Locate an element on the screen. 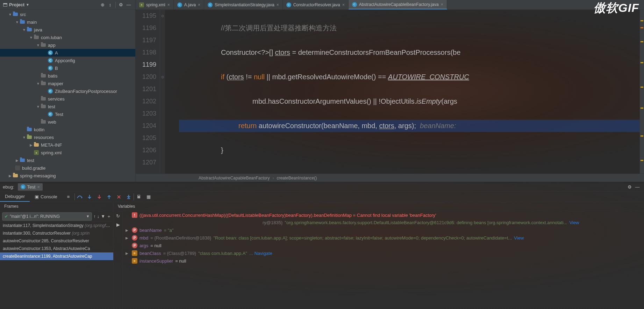 The image size is (644, 309). tree-node-kotlin: kotlin is located at coordinates (68, 130).